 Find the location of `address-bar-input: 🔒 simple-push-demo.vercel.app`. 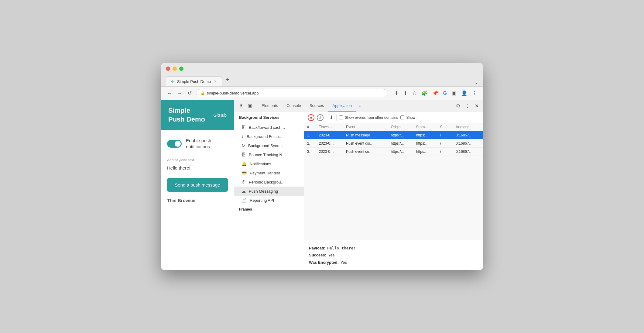

address-bar-input: 🔒 simple-push-demo.vercel.app is located at coordinates (292, 93).